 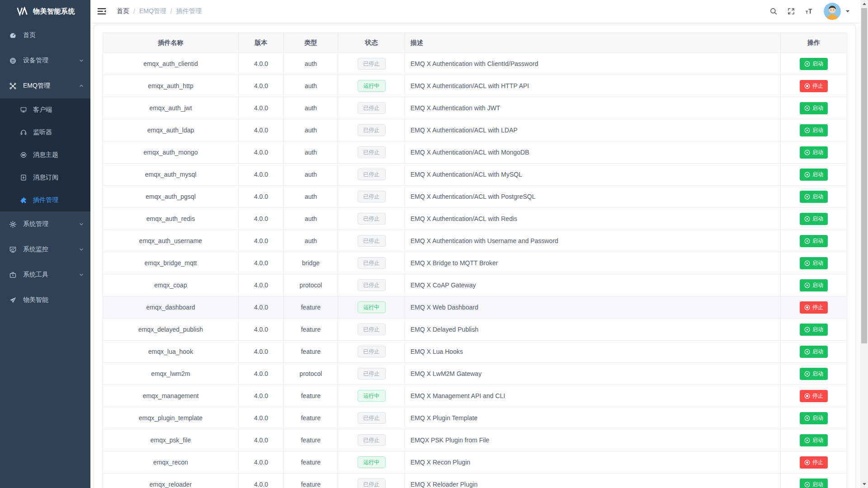 I want to click on sidebar-item-system: 系统管理, so click(x=45, y=224).